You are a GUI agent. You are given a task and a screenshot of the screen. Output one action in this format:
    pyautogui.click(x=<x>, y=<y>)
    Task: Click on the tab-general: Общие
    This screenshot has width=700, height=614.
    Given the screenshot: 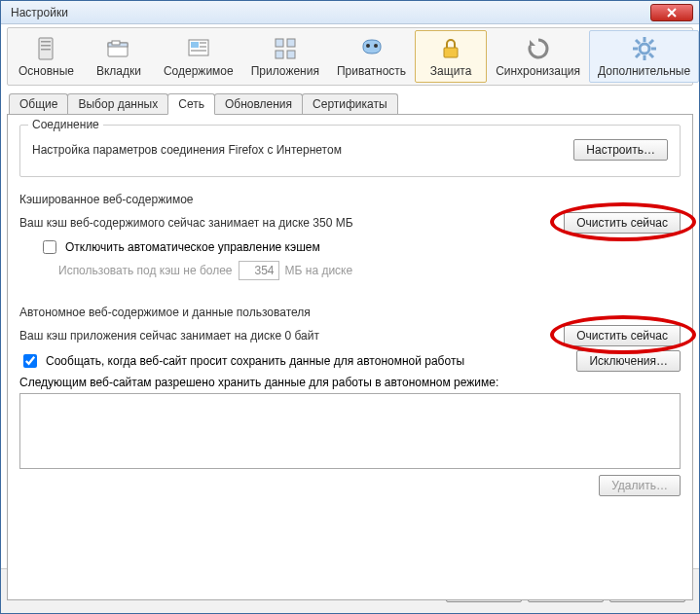 What is the action you would take?
    pyautogui.click(x=39, y=103)
    